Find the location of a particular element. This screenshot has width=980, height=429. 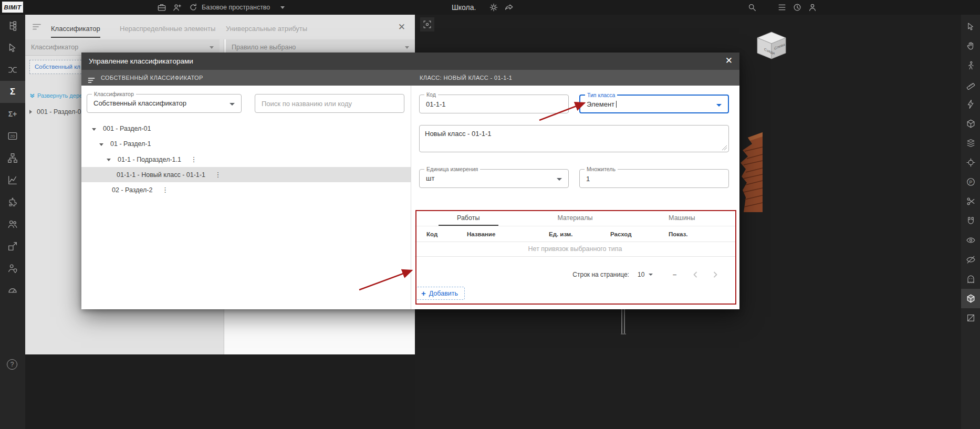

class-type-select: Тип класса Элемент is located at coordinates (654, 104).